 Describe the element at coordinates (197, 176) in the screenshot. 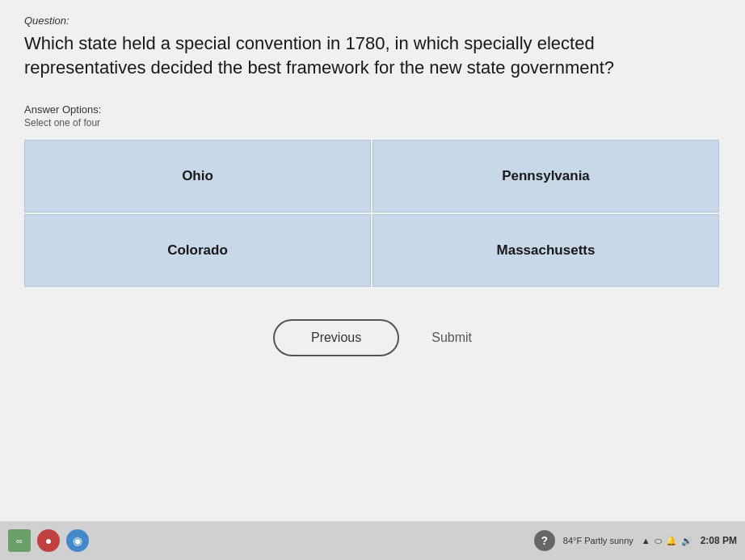

I see `option-ohio: Ohio` at that location.